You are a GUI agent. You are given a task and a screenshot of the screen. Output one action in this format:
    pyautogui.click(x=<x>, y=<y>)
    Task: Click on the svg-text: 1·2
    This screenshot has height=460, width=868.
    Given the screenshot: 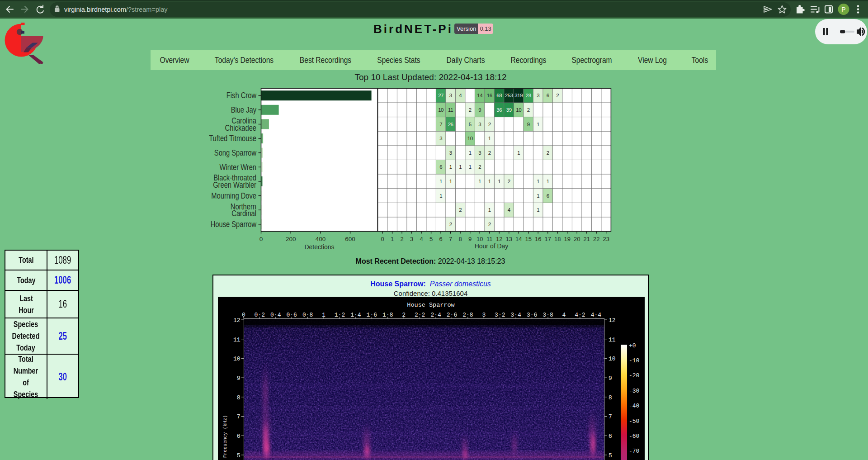 What is the action you would take?
    pyautogui.click(x=340, y=315)
    